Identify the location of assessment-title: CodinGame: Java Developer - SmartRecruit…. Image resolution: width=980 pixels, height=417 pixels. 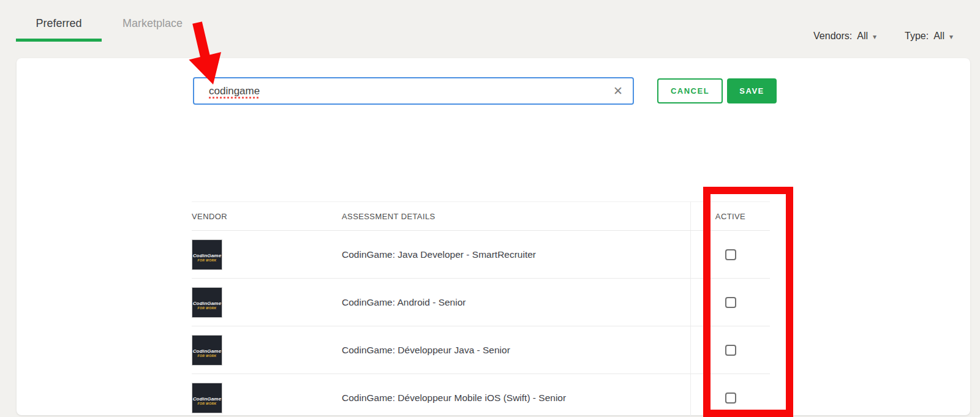
(516, 255).